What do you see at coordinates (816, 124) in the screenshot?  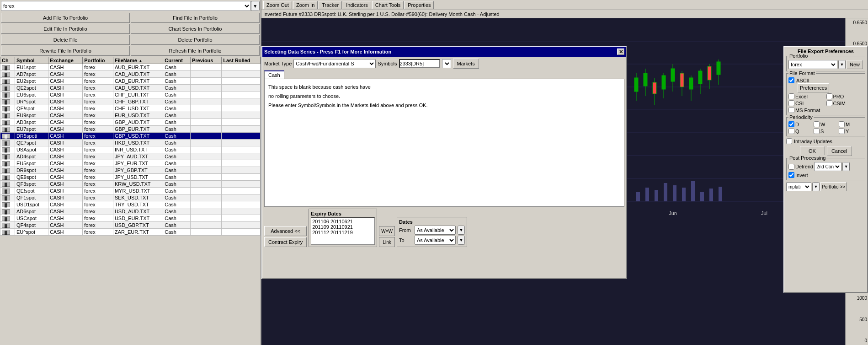 I see `w-checkbox` at bounding box center [816, 124].